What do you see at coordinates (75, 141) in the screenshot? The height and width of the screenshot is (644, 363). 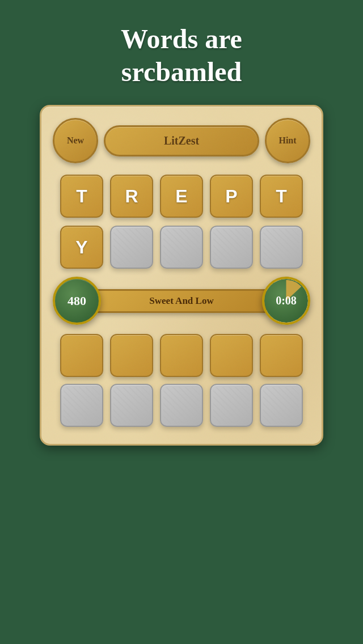 I see `new-button: New` at bounding box center [75, 141].